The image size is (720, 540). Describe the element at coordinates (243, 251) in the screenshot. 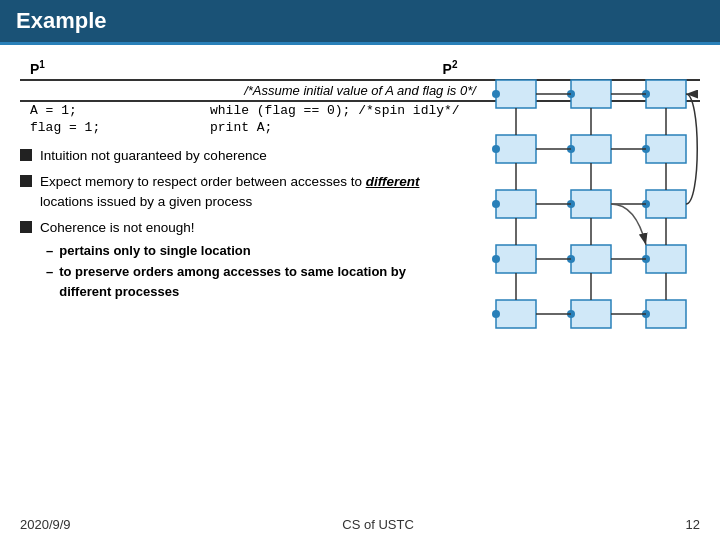

I see `sub-bullet-1: – pertains only to single location` at that location.